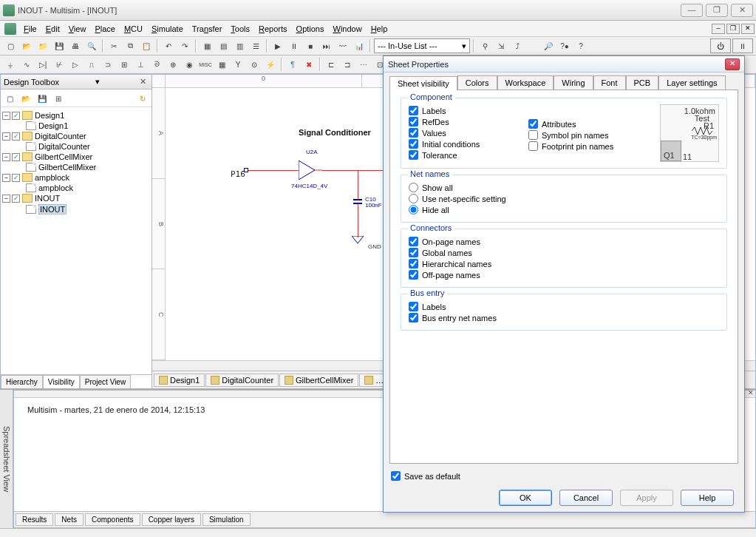 The height and width of the screenshot is (537, 756). What do you see at coordinates (293, 64) in the screenshot?
I see `comp-place-icon: ¶` at bounding box center [293, 64].